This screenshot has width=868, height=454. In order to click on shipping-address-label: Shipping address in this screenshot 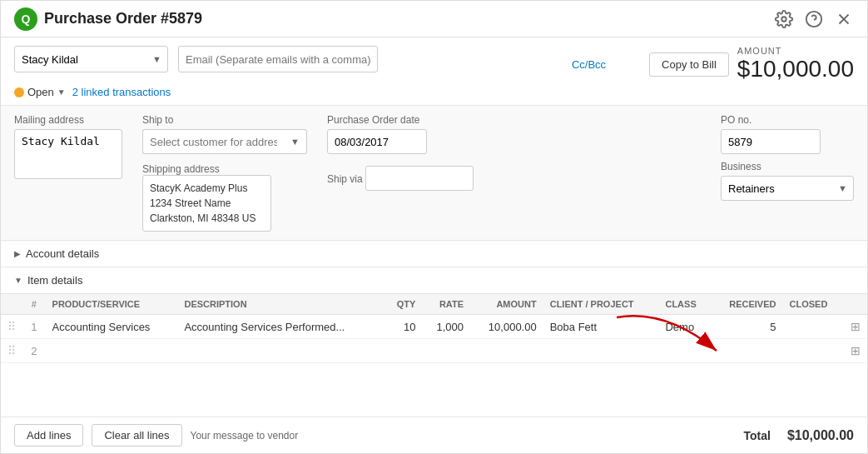, I will do `click(181, 169)`.